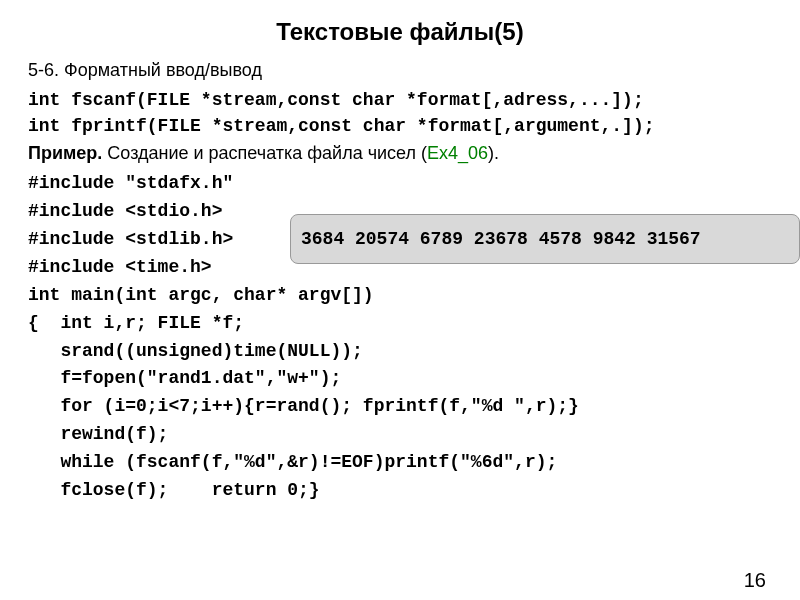  Describe the element at coordinates (65, 153) in the screenshot. I see `example-label: Пример.` at that location.